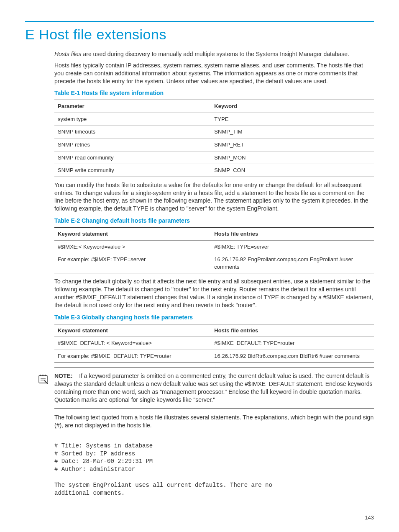  I want to click on cell: #$IMXE:< Keyword=value >, so click(133, 247).